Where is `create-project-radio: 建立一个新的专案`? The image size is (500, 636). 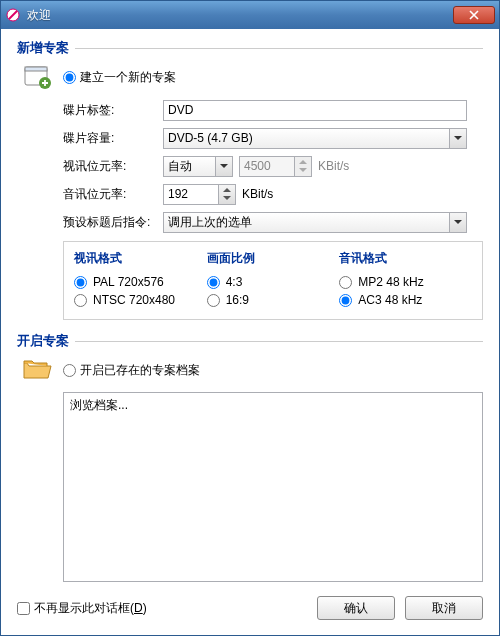
create-project-radio: 建立一个新的专案 is located at coordinates (120, 78).